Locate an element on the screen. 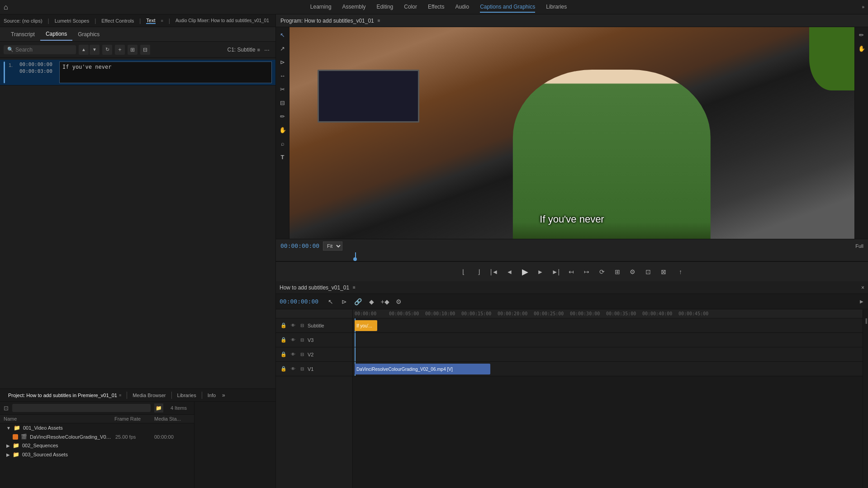  panel-tabs: Transcript Captions Graphics is located at coordinates (138, 34).